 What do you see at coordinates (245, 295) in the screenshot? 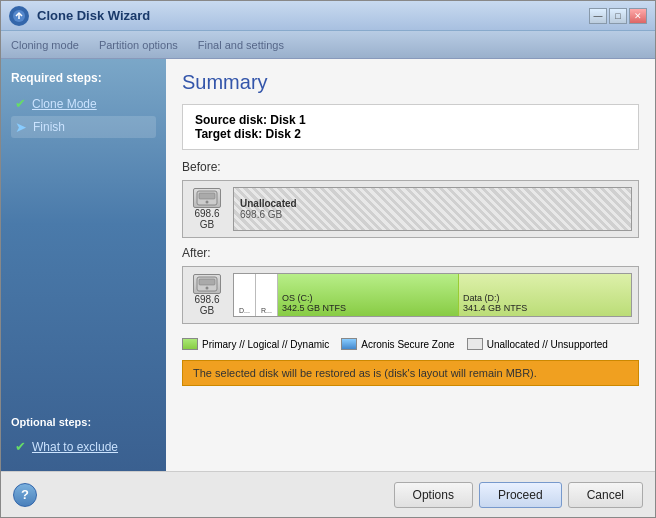
I see `partition-sys1: D...` at bounding box center [245, 295].